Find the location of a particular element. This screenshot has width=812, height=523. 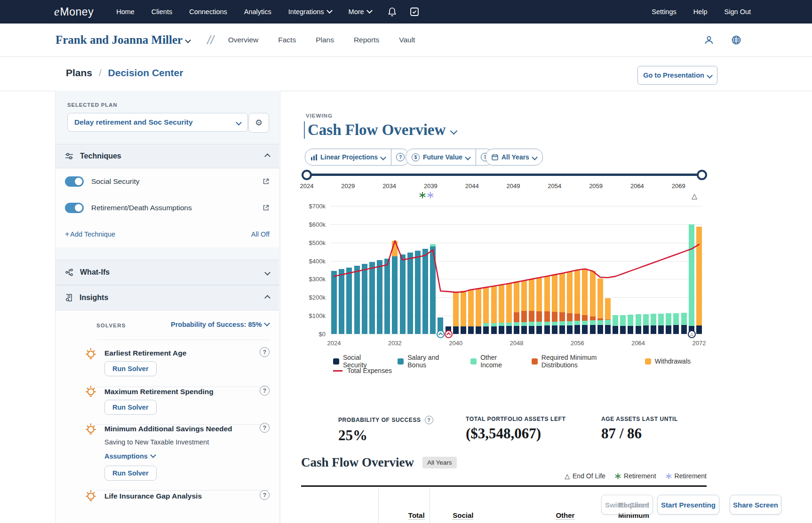

all-off-button: All Off is located at coordinates (261, 234).